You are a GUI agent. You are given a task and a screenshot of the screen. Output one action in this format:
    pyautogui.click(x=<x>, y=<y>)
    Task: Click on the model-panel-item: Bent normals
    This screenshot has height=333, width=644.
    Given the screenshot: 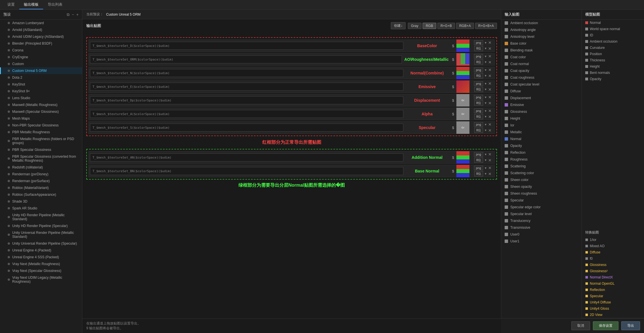 What is the action you would take?
    pyautogui.click(x=613, y=73)
    